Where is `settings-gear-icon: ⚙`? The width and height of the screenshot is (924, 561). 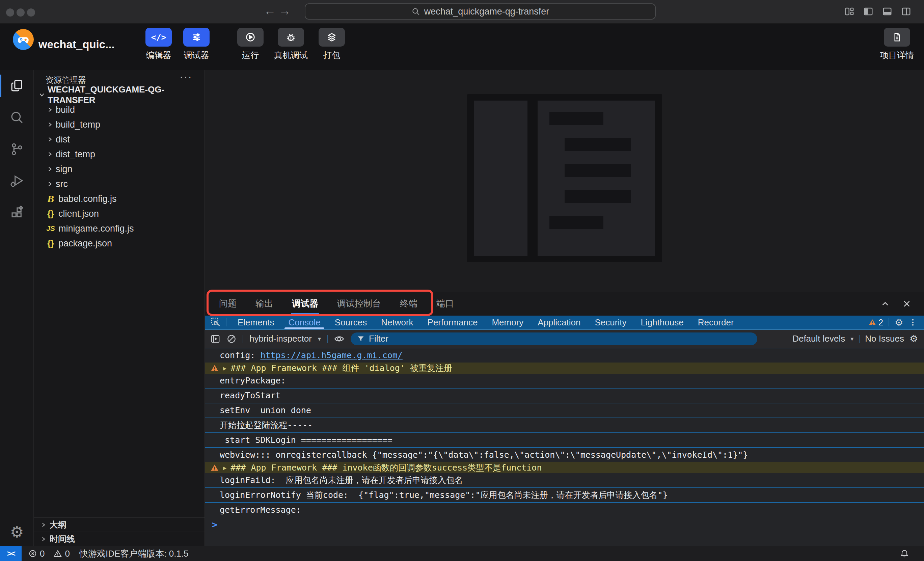 settings-gear-icon: ⚙ is located at coordinates (17, 532).